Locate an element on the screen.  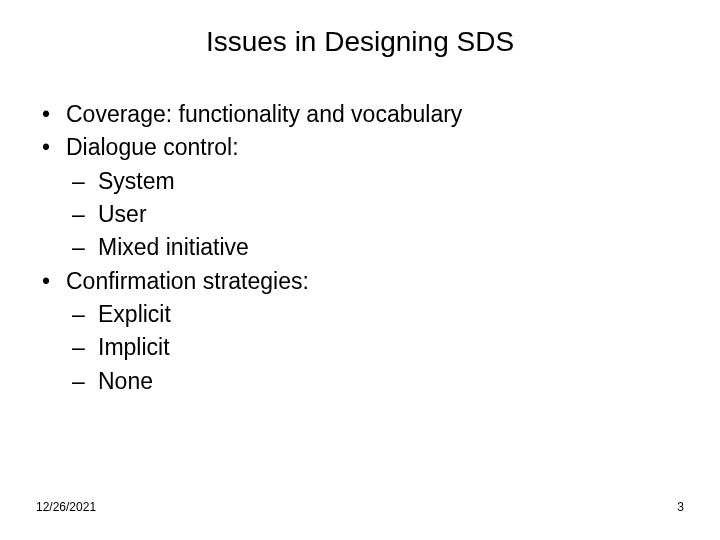
footer-page-number: 3 is located at coordinates (680, 507).